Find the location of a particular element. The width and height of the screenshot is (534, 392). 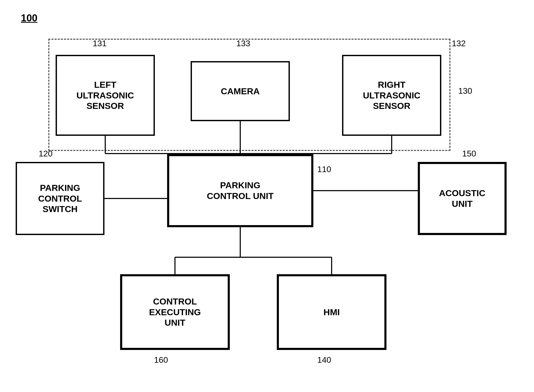

parking-control-unit-box: PARKINGCONTROL UNIT is located at coordinates (240, 191).